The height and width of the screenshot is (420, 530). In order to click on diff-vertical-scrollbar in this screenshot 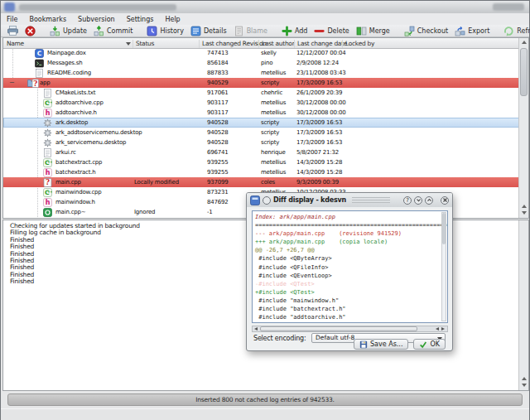, I will do `click(444, 267)`.